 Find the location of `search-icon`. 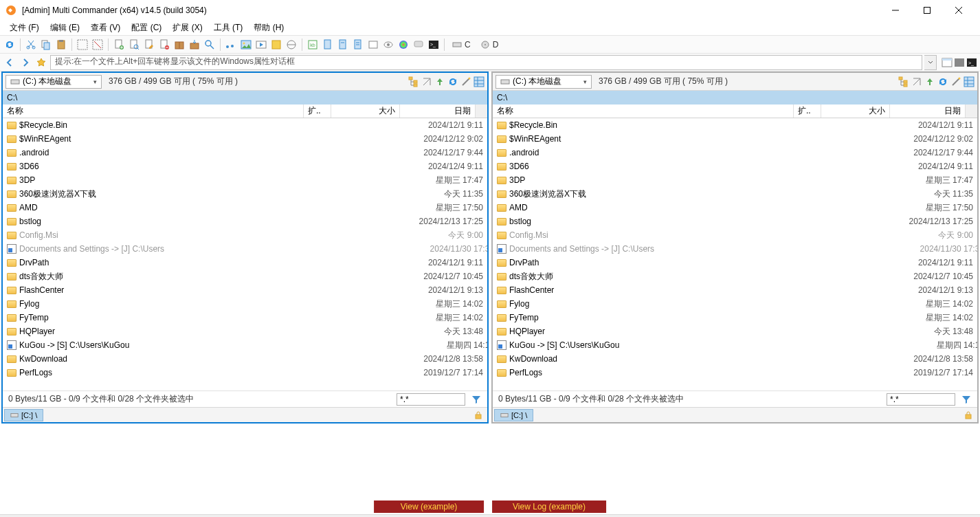

search-icon is located at coordinates (210, 45).